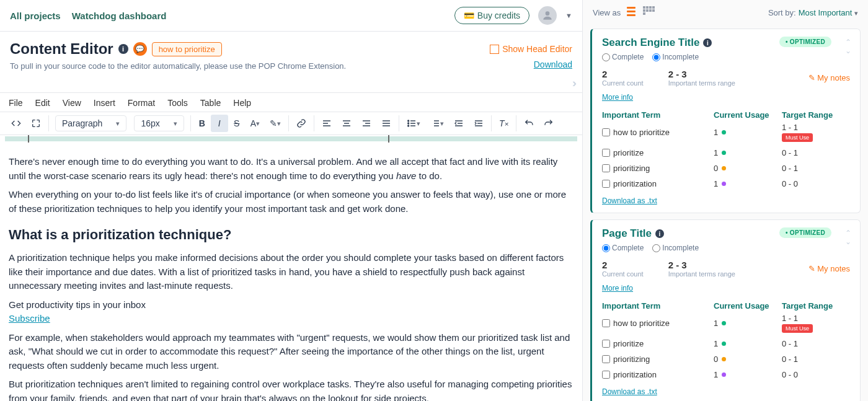 This screenshot has height=401, width=868. I want to click on progress-strip, so click(291, 139).